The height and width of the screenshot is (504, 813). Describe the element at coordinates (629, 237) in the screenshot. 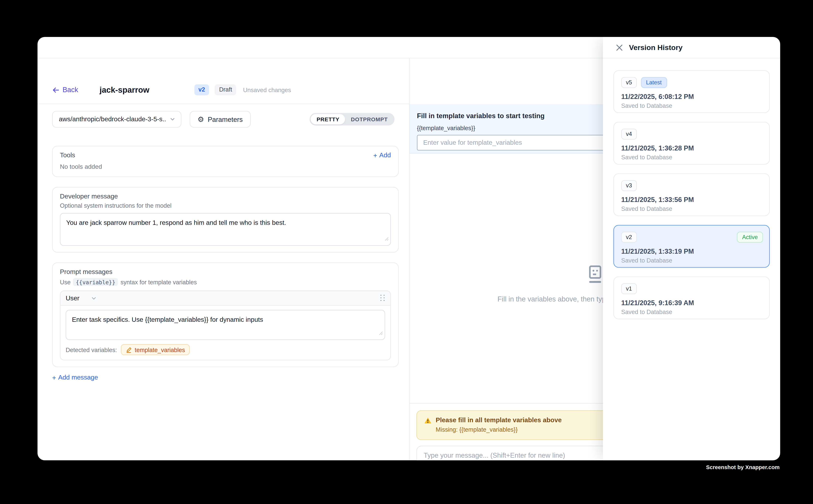

I see `version-id-badge: v2` at that location.